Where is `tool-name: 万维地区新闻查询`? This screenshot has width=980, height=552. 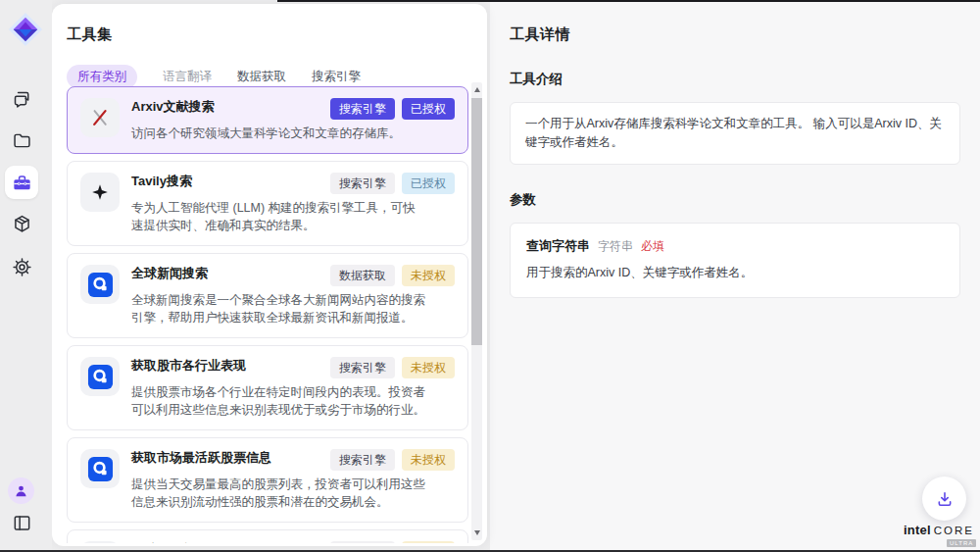 tool-name: 万维地区新闻查询 is located at coordinates (182, 542).